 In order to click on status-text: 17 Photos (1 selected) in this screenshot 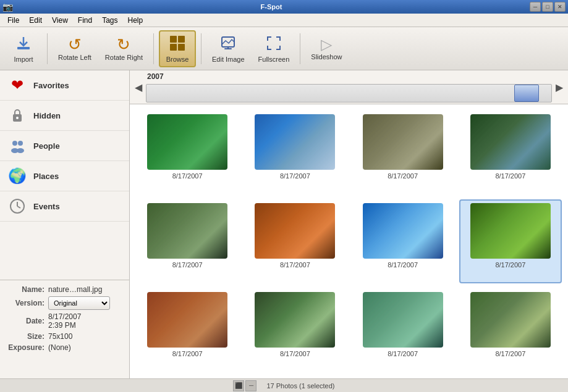, I will do `click(300, 386)`.